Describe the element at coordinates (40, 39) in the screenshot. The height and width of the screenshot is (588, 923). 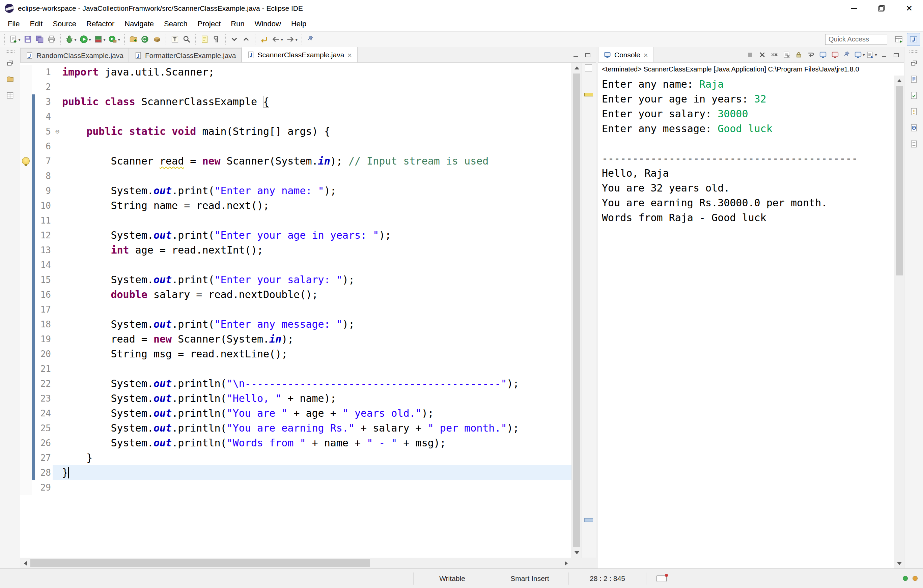
I see `save-all-button` at that location.